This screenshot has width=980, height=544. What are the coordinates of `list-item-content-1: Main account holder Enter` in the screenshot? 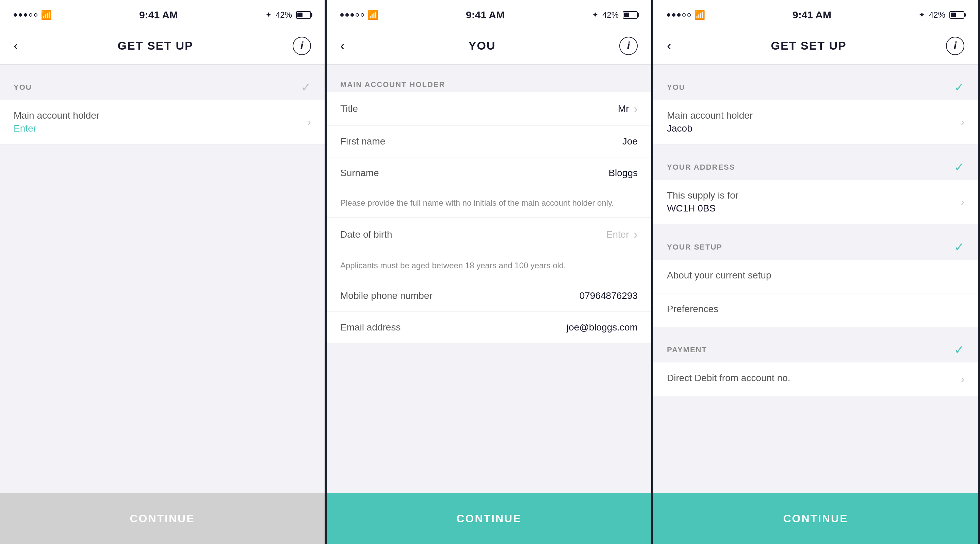 It's located at (158, 122).